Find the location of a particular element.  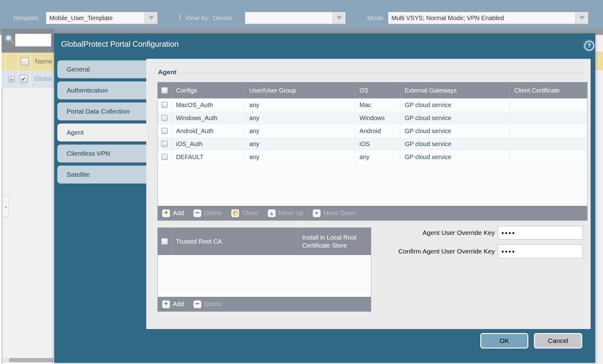

search-input is located at coordinates (33, 40).